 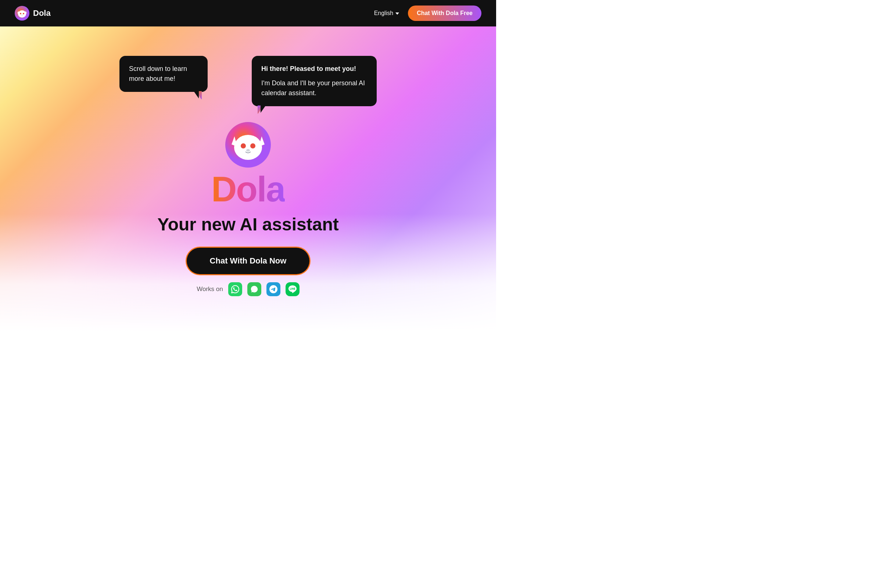 I want to click on hero-tagline: Your new AI assistant, so click(x=248, y=224).